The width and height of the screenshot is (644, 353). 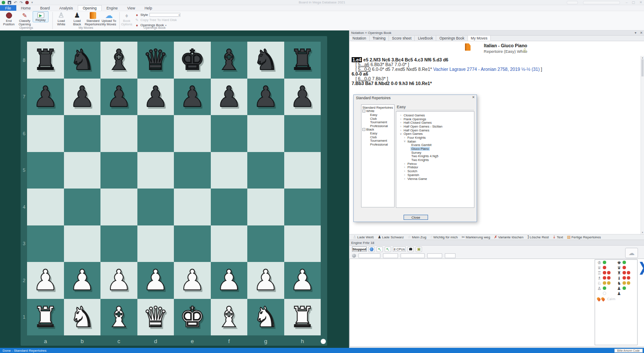 I want to click on square-f2: ♟, so click(x=229, y=280).